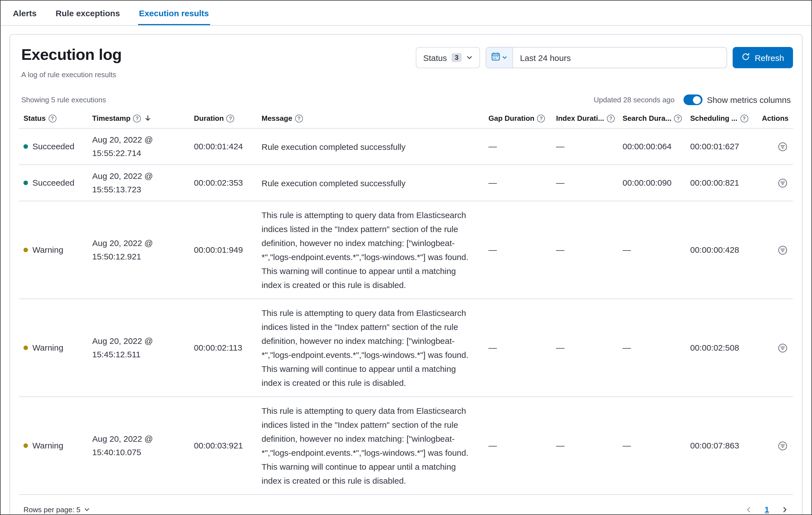 The image size is (812, 515). Describe the element at coordinates (223, 183) in the screenshot. I see `duration-cell: 00:00:02:353` at that location.